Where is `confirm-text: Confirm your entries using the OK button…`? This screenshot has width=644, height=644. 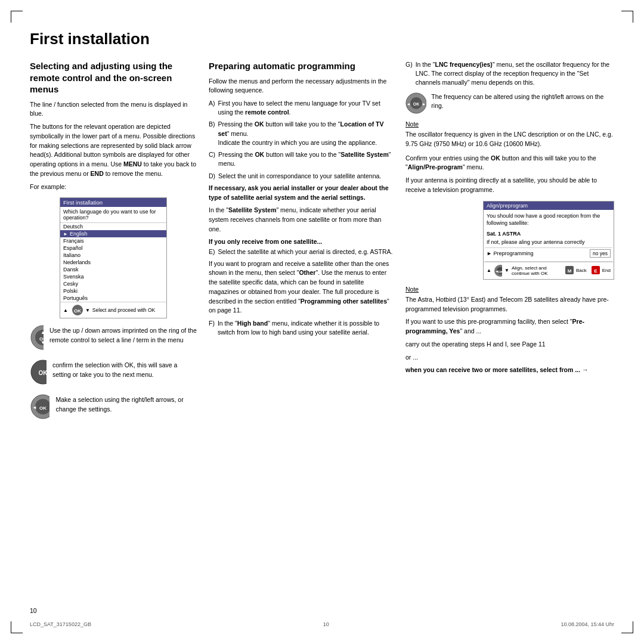 confirm-text: Confirm your entries using the OK button… is located at coordinates (510, 163).